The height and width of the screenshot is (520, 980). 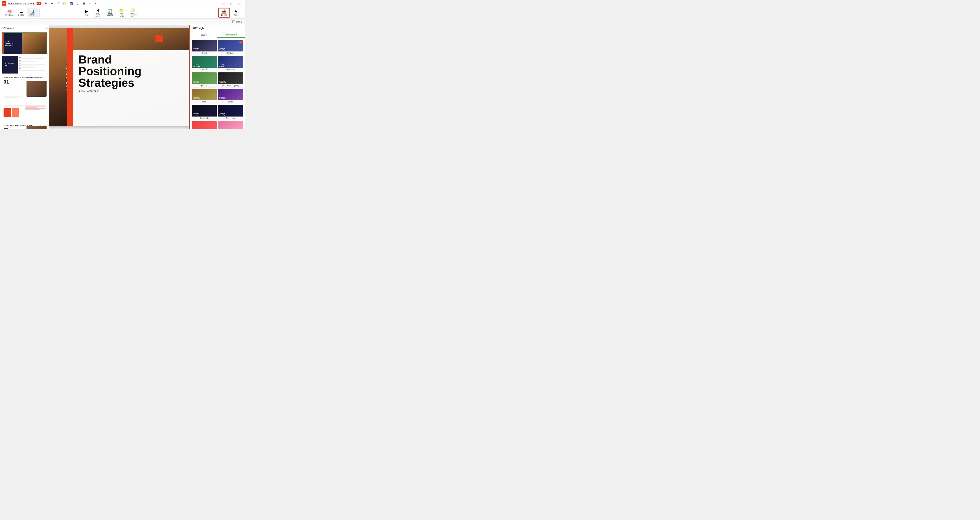 What do you see at coordinates (39, 3) in the screenshot?
I see `plan-badge: Pro` at bounding box center [39, 3].